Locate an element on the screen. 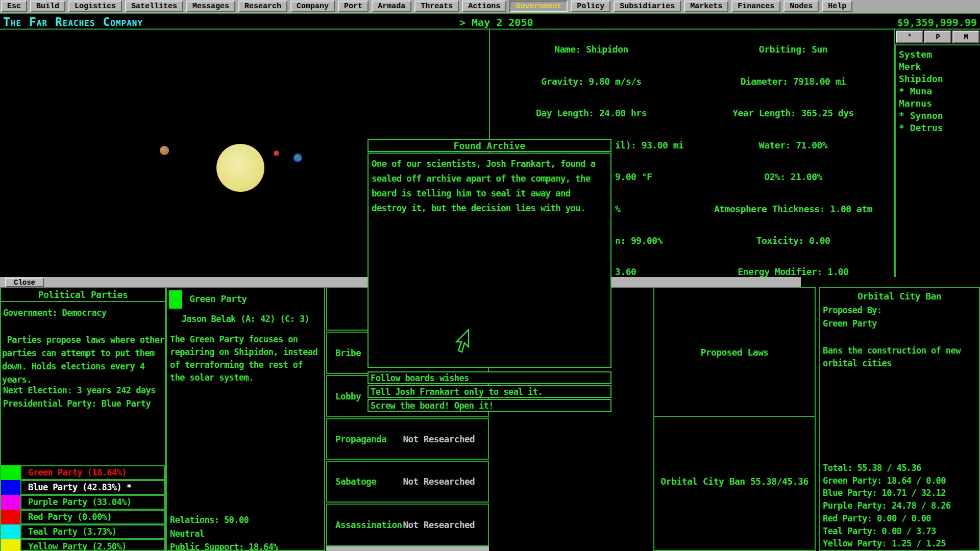 The height and width of the screenshot is (551, 980). menu-item-build: Build is located at coordinates (48, 6).